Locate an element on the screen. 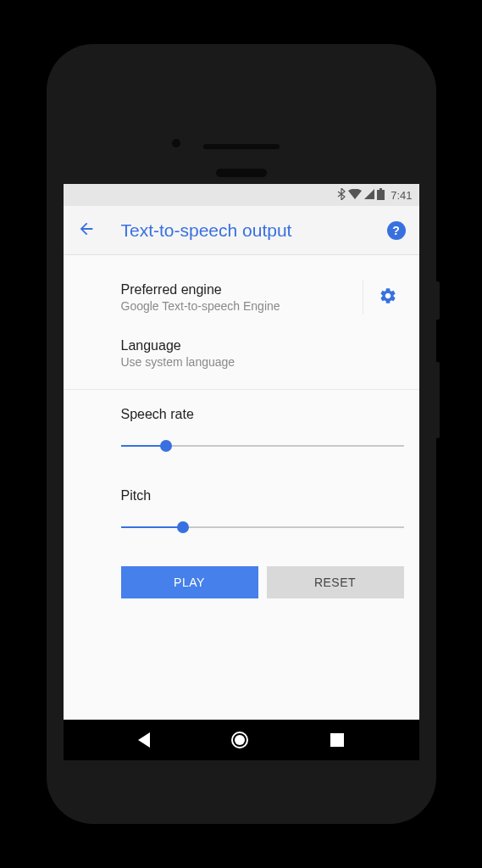  help-icon: ? is located at coordinates (396, 231).